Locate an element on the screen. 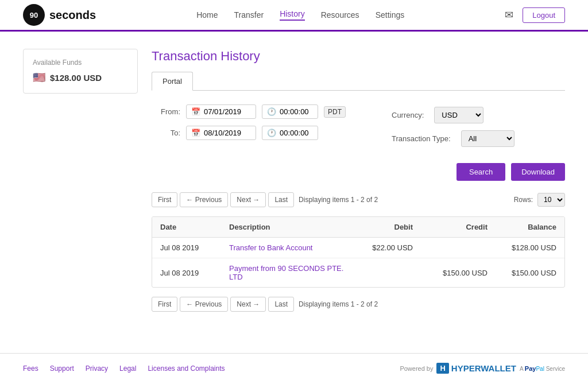 The height and width of the screenshot is (380, 588). table-header-row: Date Description Debit Credit Balance is located at coordinates (358, 227).